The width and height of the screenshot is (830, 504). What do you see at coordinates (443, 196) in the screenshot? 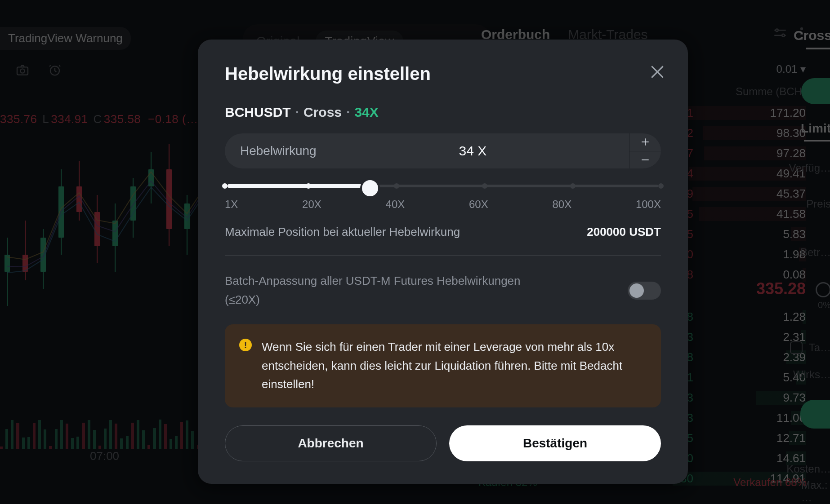
I see `leverage-slider: 1X20X40X60X80X100X` at bounding box center [443, 196].